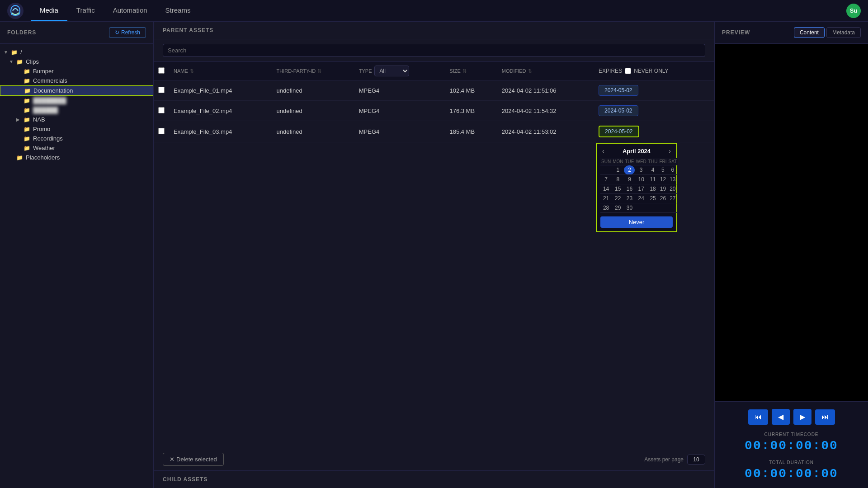 The height and width of the screenshot is (488, 868). What do you see at coordinates (653, 170) in the screenshot?
I see `cal-day: 4` at bounding box center [653, 170].